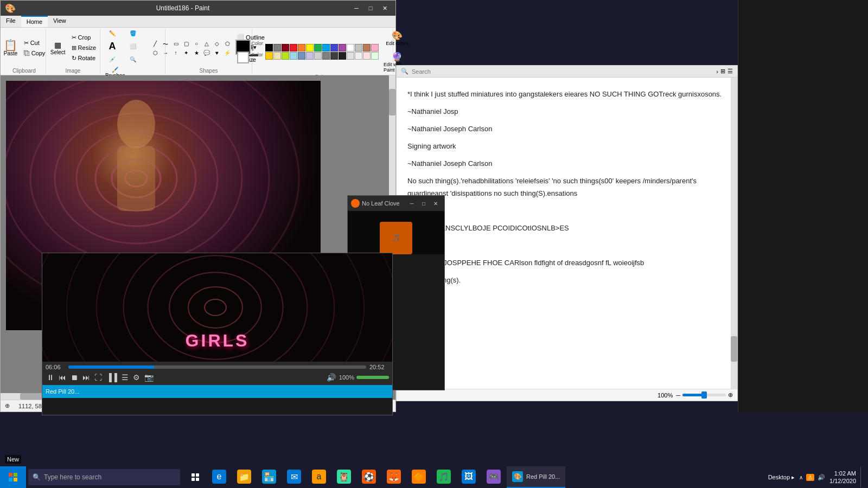 This screenshot has height=488, width=868. I want to click on shape-diamond: ◇, so click(217, 44).